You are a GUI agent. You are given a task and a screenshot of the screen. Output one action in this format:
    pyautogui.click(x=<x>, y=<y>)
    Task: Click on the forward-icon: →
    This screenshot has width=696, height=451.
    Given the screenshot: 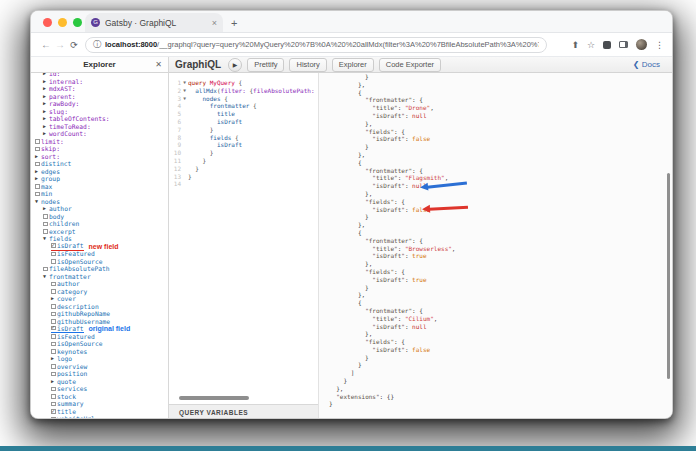 What is the action you would take?
    pyautogui.click(x=60, y=44)
    